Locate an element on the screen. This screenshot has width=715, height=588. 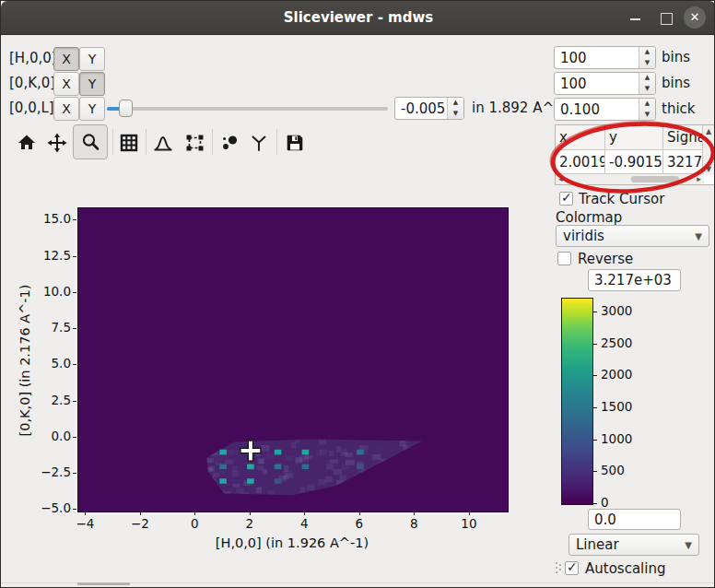
tick-label: 2.5 is located at coordinates (52, 400).